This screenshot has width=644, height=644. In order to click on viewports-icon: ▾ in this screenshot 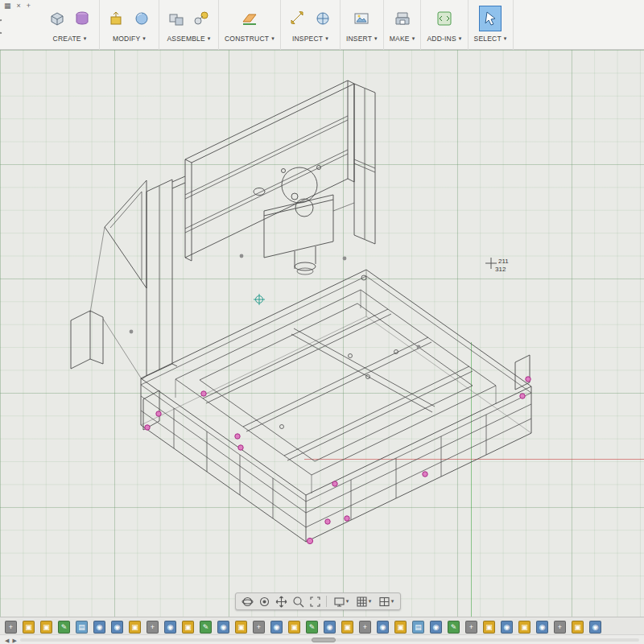, I will do `click(386, 602)`.